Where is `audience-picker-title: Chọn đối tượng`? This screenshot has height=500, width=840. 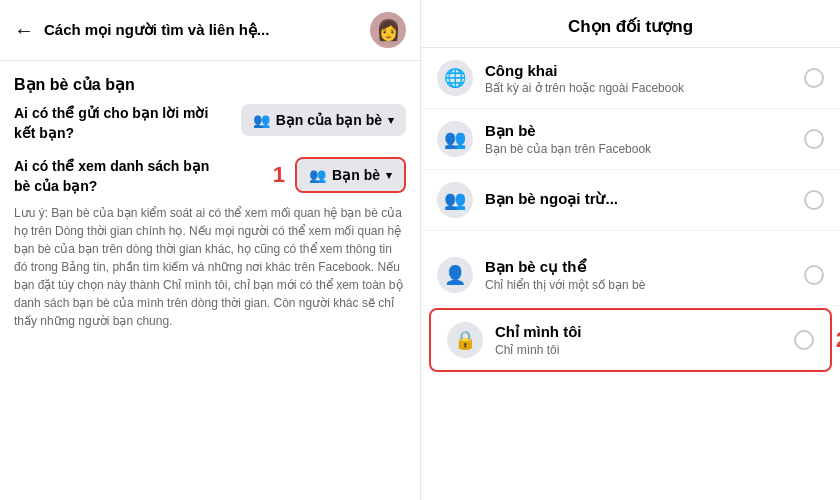 audience-picker-title: Chọn đối tượng is located at coordinates (630, 26).